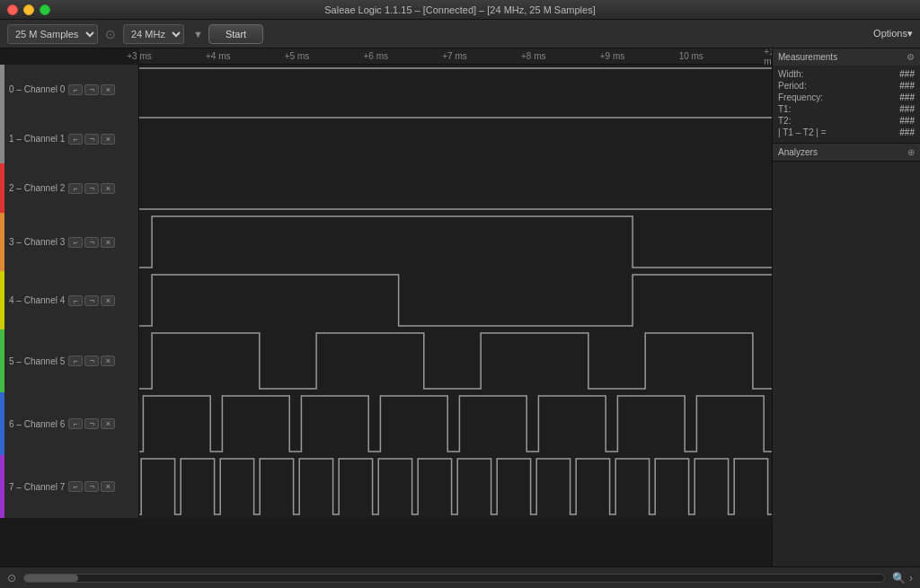  I want to click on channel-label-0: 0 – Channel 0⌐¬×, so click(70, 90).